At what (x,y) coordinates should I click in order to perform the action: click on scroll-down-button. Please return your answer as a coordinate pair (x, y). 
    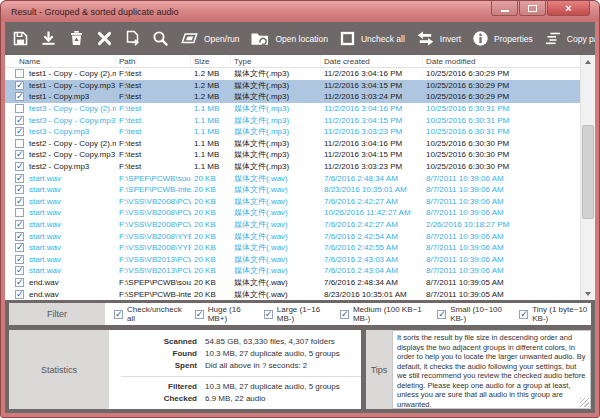
    Looking at the image, I should click on (588, 294).